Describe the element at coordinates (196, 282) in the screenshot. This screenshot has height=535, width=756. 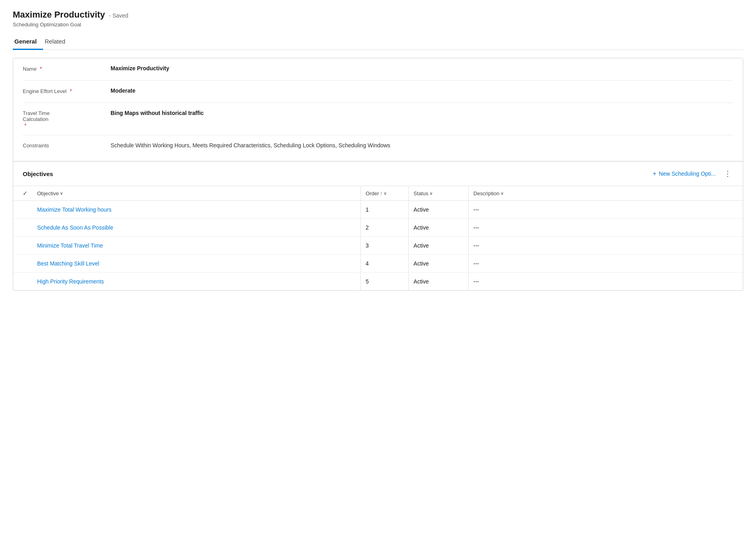
I see `row-objective: High Priority Requirements` at that location.